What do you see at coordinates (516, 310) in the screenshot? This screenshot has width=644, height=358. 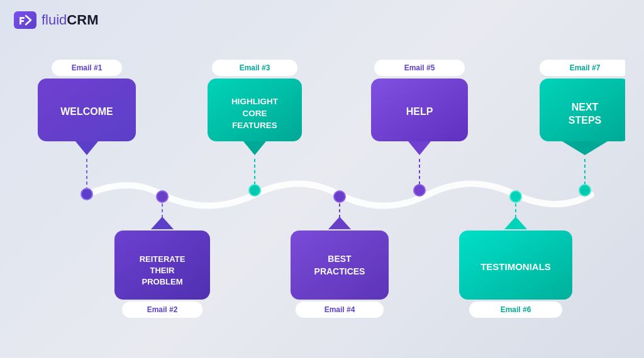 I see `svg-text: Email #6` at bounding box center [516, 310].